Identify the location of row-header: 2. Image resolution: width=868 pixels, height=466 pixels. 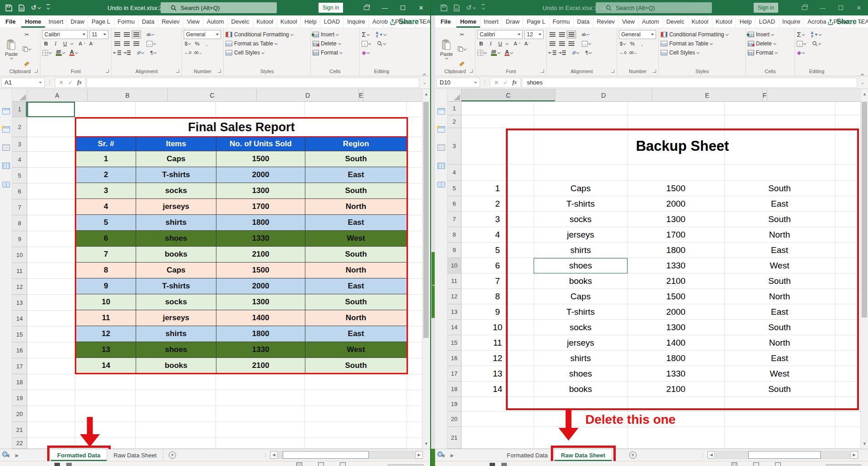
(455, 122).